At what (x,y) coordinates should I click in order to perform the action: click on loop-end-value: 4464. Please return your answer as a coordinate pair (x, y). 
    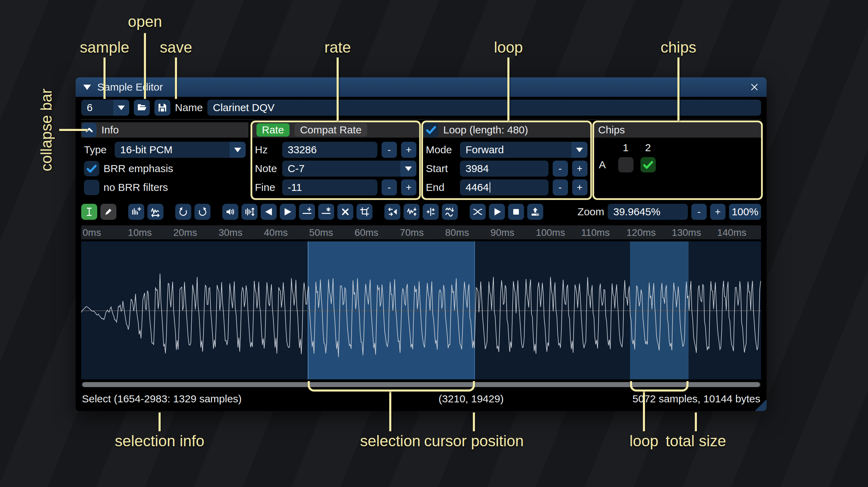
    Looking at the image, I should click on (477, 187).